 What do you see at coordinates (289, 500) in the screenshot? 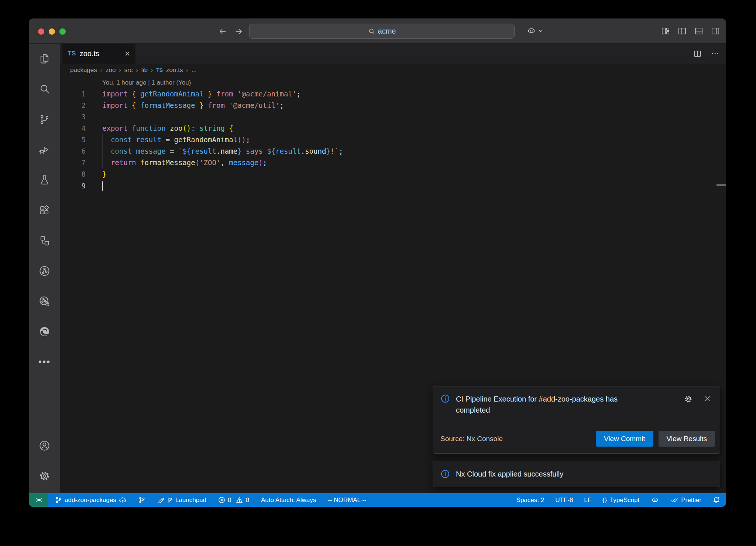
I see `status-auto-attach: Auto Attach: Always` at bounding box center [289, 500].